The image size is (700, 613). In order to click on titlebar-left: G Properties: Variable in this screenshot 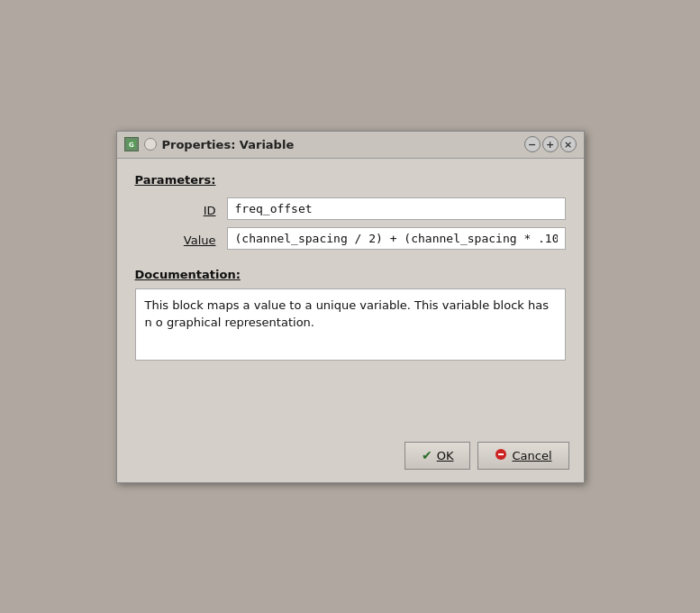, I will do `click(209, 144)`.